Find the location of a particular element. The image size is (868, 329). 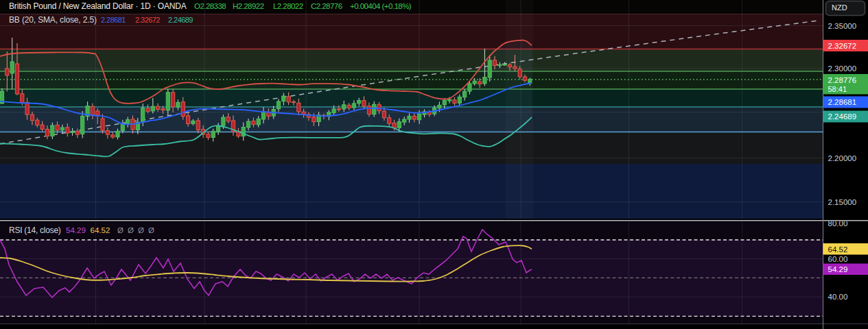

svg-text: 2.28776 is located at coordinates (843, 80).